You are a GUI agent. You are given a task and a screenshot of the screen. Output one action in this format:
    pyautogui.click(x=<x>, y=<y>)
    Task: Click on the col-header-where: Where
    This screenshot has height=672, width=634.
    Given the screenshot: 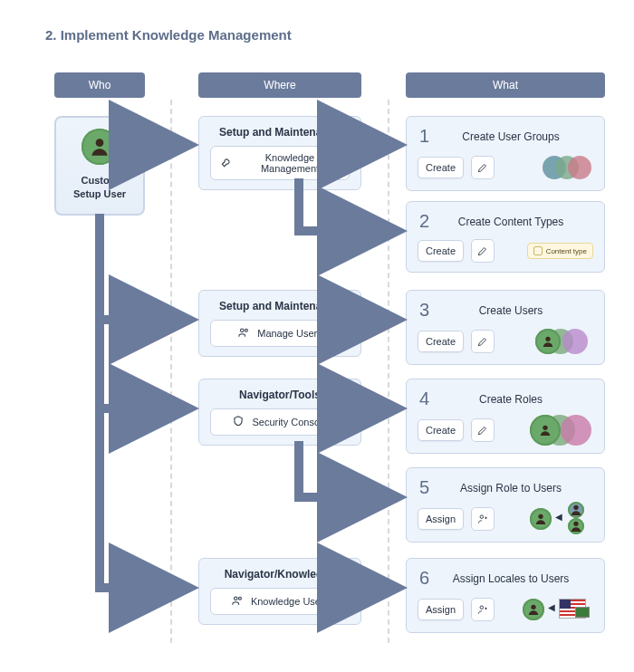 What is the action you would take?
    pyautogui.click(x=280, y=85)
    